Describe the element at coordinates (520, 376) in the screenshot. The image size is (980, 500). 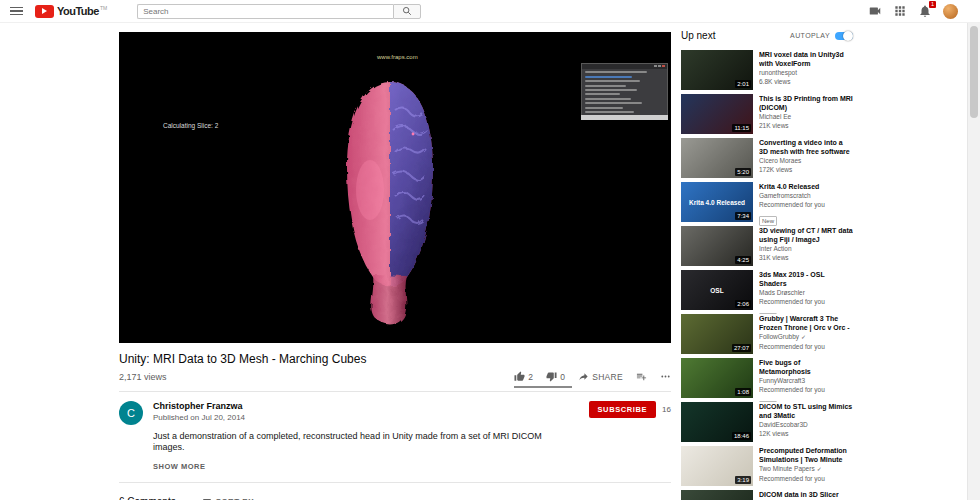
I see `thumb-up-icon` at that location.